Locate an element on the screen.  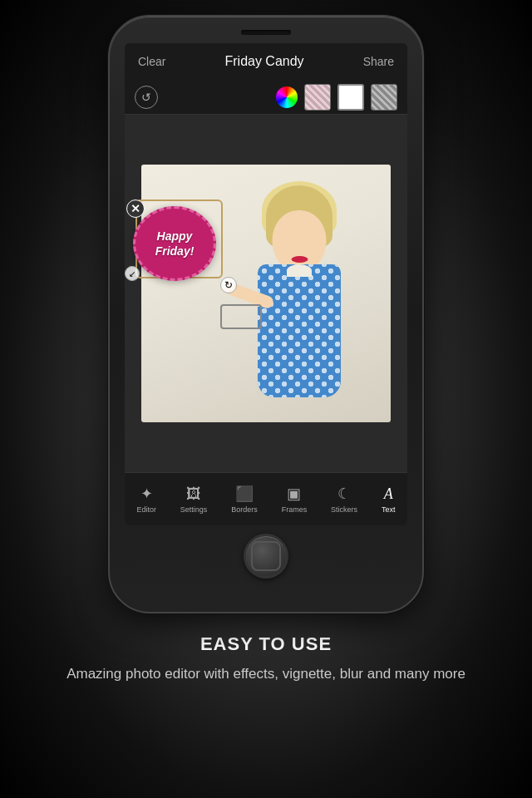
home-button is located at coordinates (266, 556).